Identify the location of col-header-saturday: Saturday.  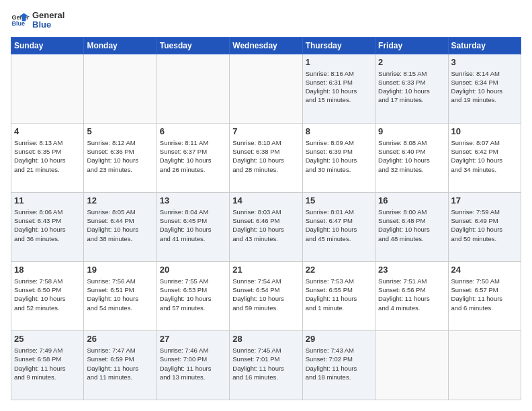
(484, 46).